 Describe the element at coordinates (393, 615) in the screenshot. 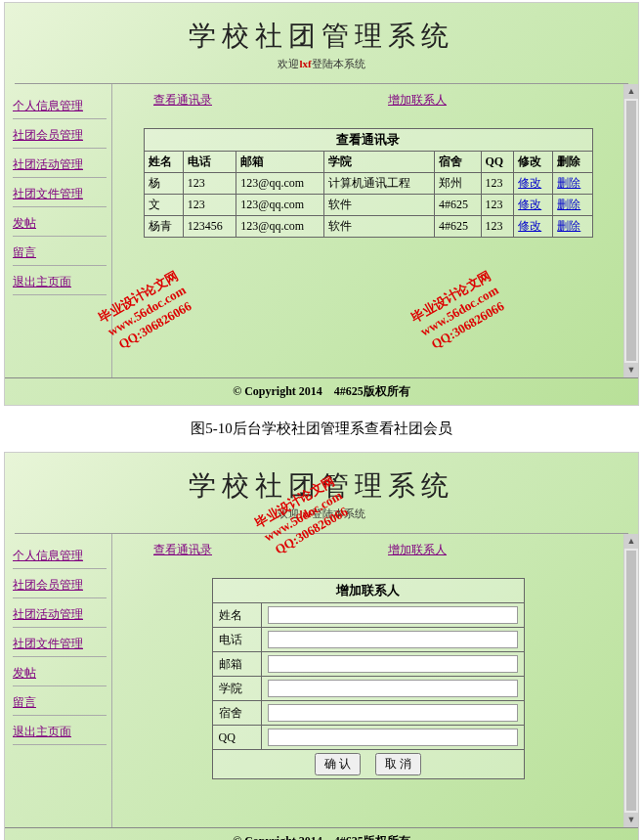

I see `input-name` at that location.